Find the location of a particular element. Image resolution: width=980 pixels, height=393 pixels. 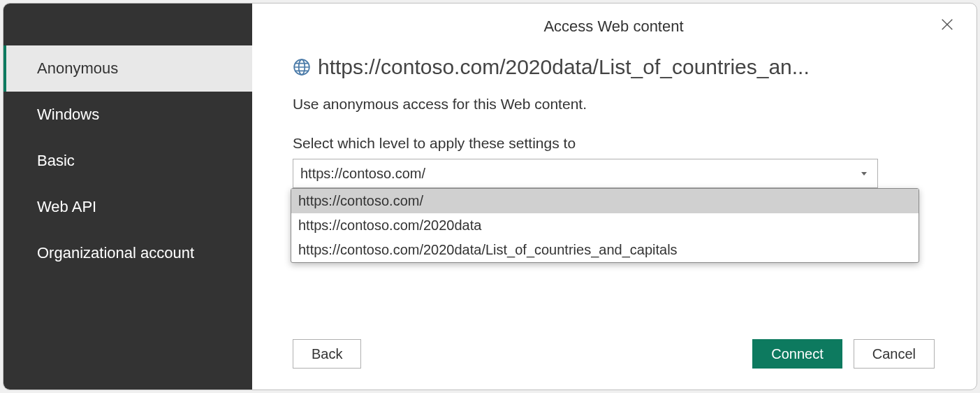

sidebar-item-organizational-account: Organizational account is located at coordinates (128, 253).